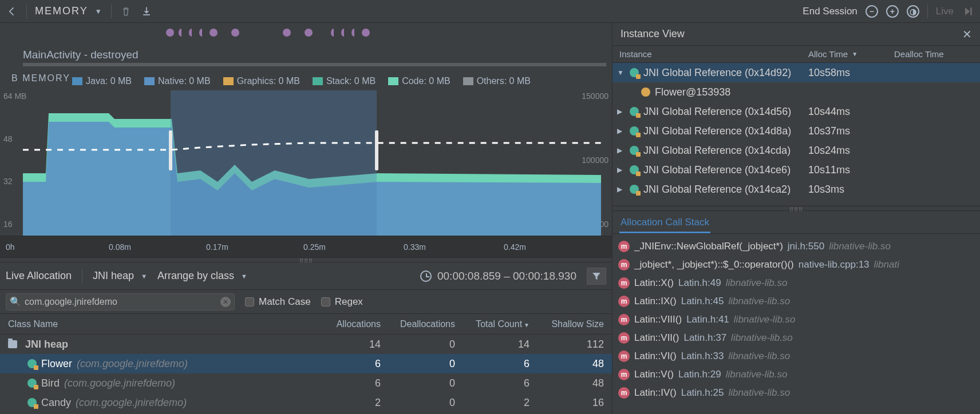  Describe the element at coordinates (306, 246) in the screenshot. I see `x-axis: 0h 0.08m 0.17m 0.25m 0.33m 0.42m` at that location.